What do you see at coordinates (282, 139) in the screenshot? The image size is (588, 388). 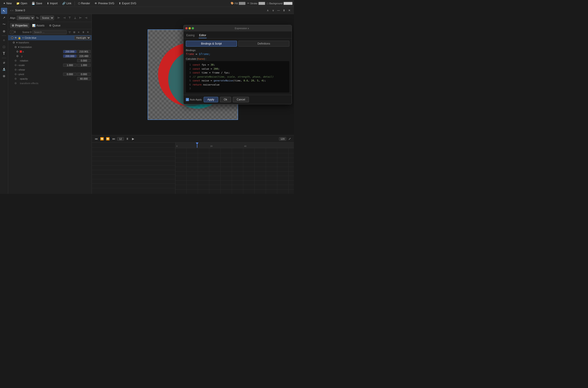 I see `frame-end-display: 120` at bounding box center [282, 139].